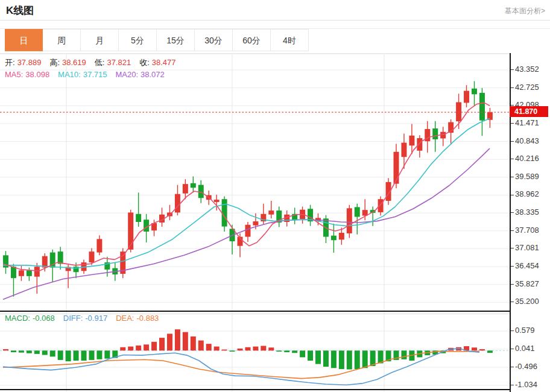 The height and width of the screenshot is (392, 550). What do you see at coordinates (176, 40) in the screenshot?
I see `tab-15分: 15分` at bounding box center [176, 40].